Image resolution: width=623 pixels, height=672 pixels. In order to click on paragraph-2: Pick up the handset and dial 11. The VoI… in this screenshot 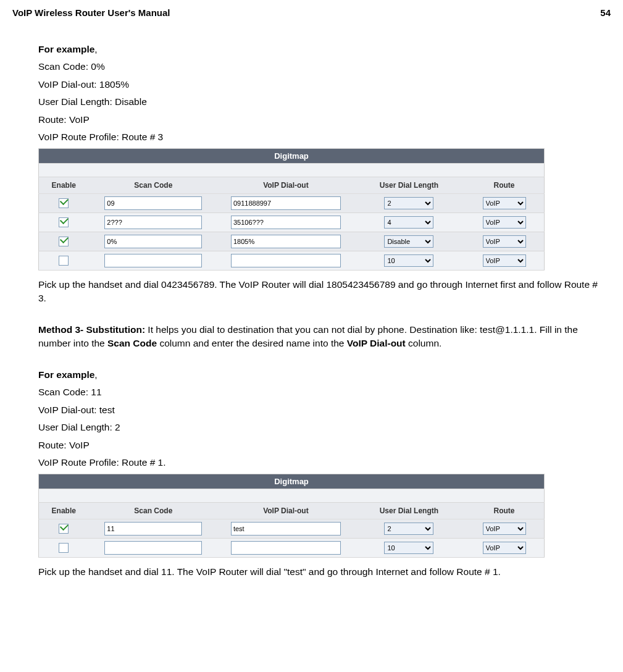, I will do `click(319, 572)`.